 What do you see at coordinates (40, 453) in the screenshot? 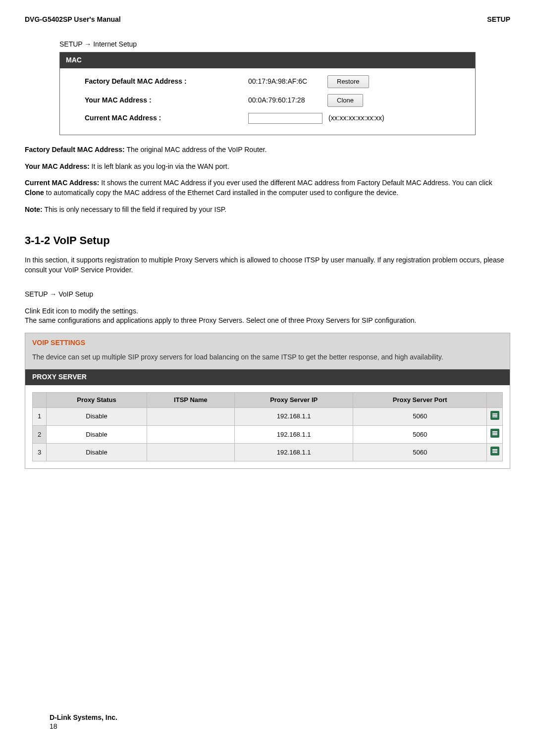
I see `row-index: 3` at bounding box center [40, 453].